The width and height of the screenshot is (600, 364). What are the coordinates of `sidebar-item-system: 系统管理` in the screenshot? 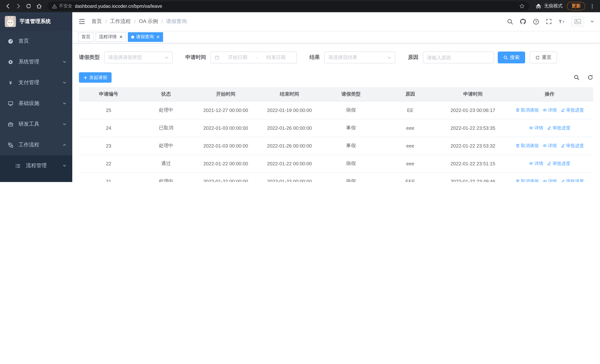 It's located at (36, 62).